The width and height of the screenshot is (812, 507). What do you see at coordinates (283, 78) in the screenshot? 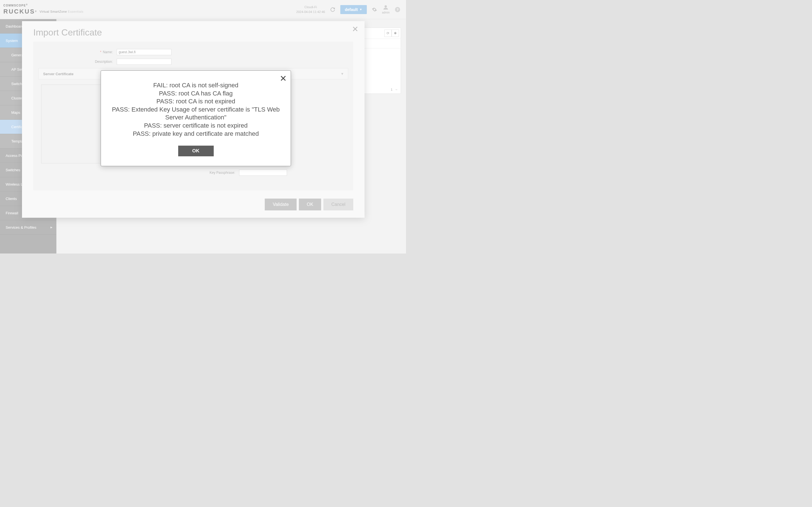
I see `close-icon: ✕` at bounding box center [283, 78].